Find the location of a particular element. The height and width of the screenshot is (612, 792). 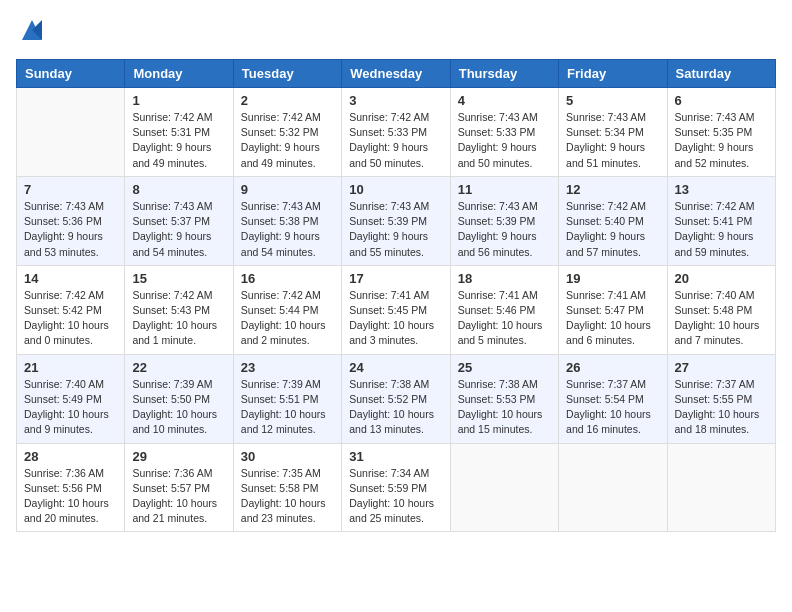

calendar-week-row: 21Sunrise: 7:40 AM Sunset: 5:49 PM Dayli… is located at coordinates (396, 398).